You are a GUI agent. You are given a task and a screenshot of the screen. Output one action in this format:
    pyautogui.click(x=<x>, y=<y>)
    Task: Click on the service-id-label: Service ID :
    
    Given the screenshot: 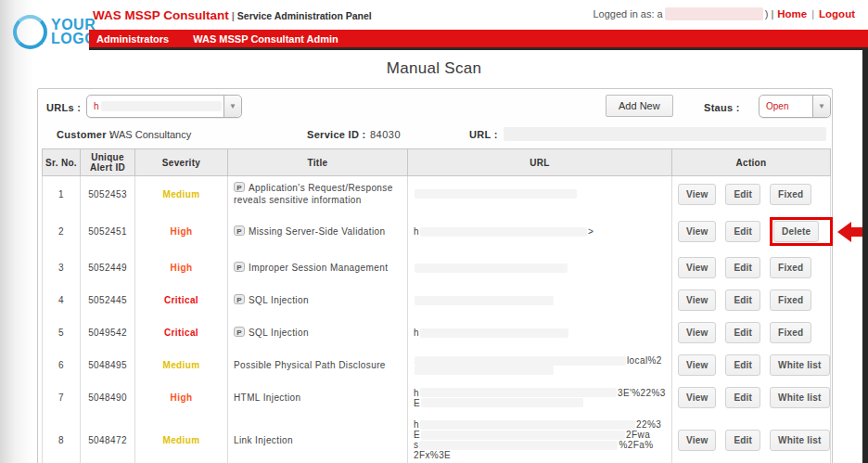 What is the action you would take?
    pyautogui.click(x=337, y=135)
    